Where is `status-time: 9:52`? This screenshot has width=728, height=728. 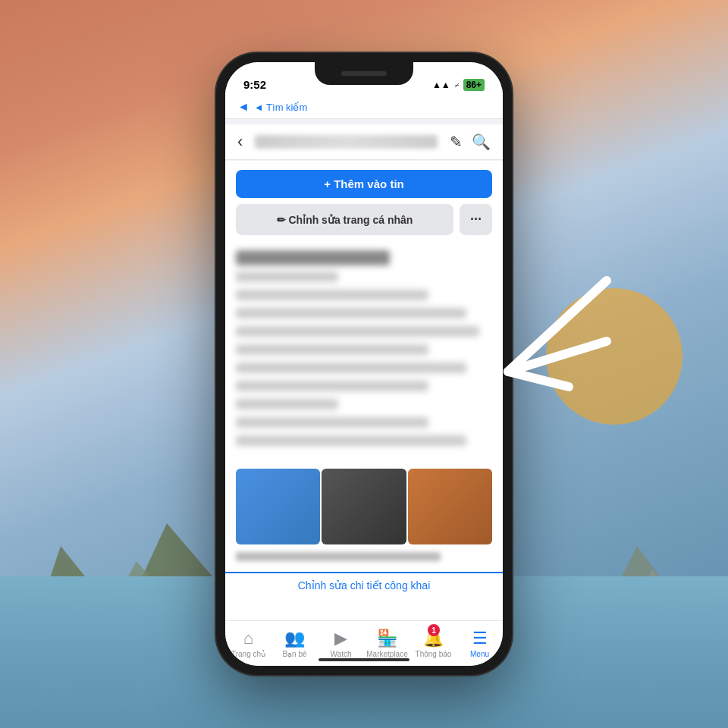 status-time: 9:52 is located at coordinates (255, 85).